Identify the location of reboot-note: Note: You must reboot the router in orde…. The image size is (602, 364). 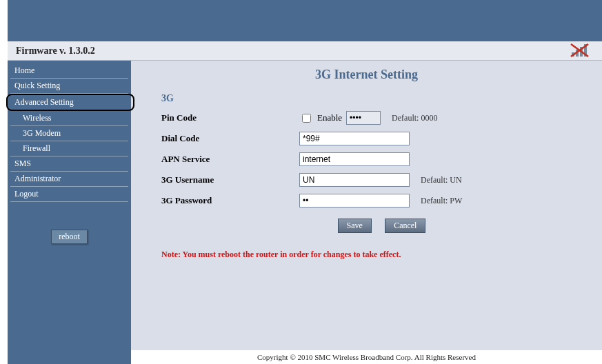
(382, 255).